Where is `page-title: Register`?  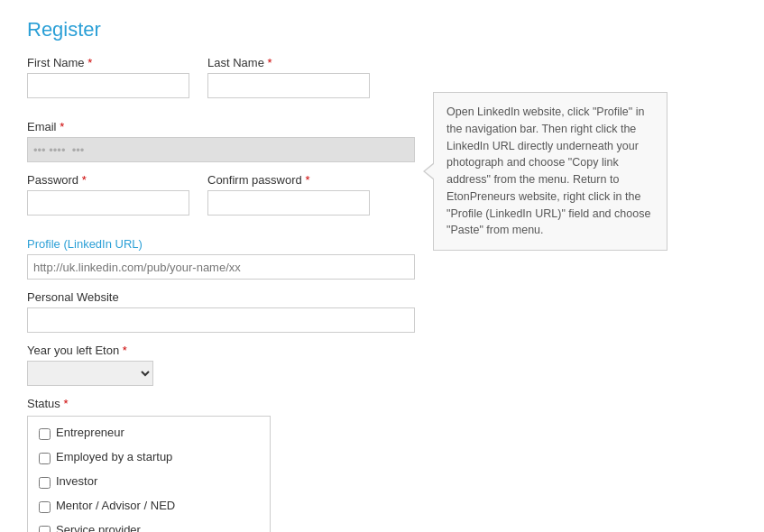 page-title: Register is located at coordinates (382, 30).